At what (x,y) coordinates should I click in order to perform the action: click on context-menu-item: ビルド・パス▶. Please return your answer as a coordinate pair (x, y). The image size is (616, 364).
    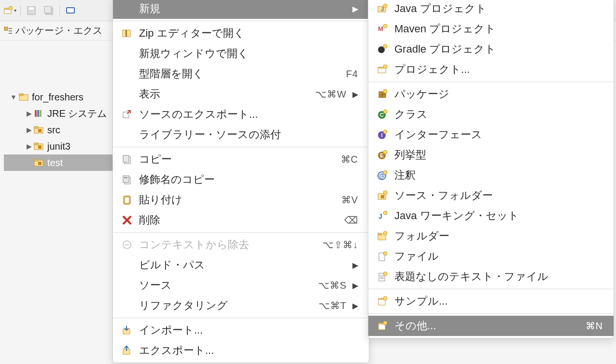
    Looking at the image, I should click on (241, 265).